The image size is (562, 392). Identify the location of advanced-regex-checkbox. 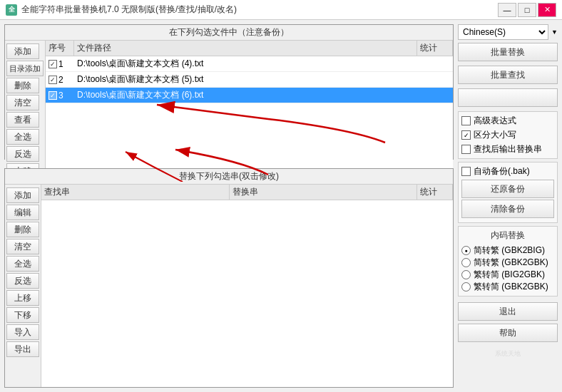
(466, 121).